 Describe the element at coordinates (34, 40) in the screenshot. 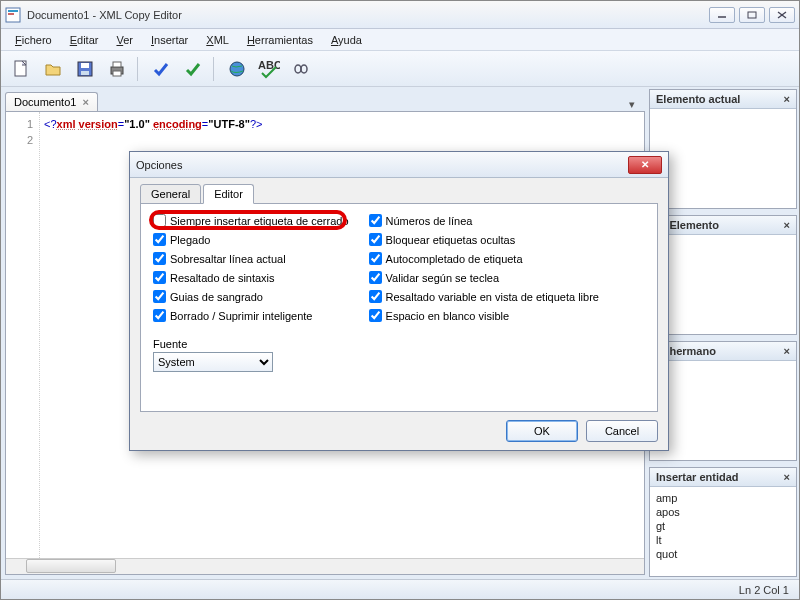

I see `menu-fichero: Fichero` at that location.